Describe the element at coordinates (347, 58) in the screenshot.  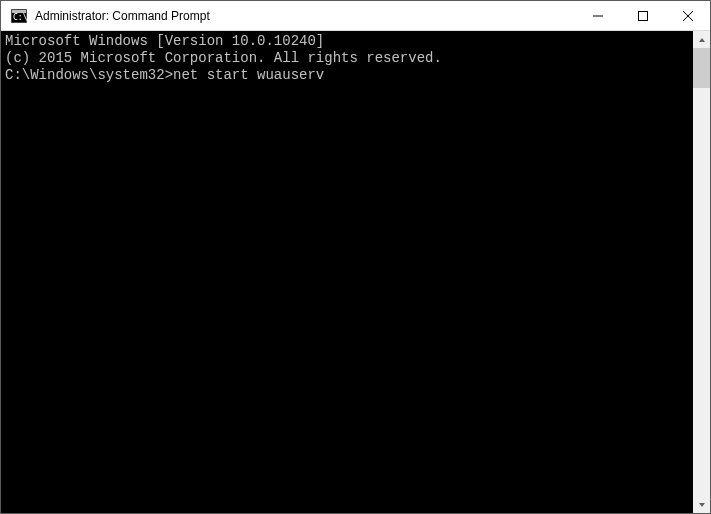
I see `copyright-line: (c) 2015 Microsoft Corporation. All righ…` at that location.